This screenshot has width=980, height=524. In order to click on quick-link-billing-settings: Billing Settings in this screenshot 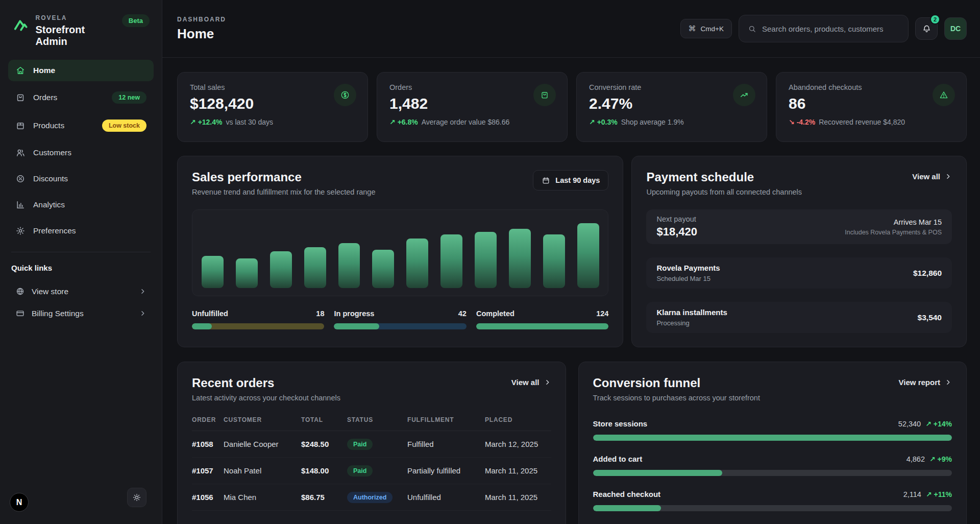, I will do `click(81, 314)`.